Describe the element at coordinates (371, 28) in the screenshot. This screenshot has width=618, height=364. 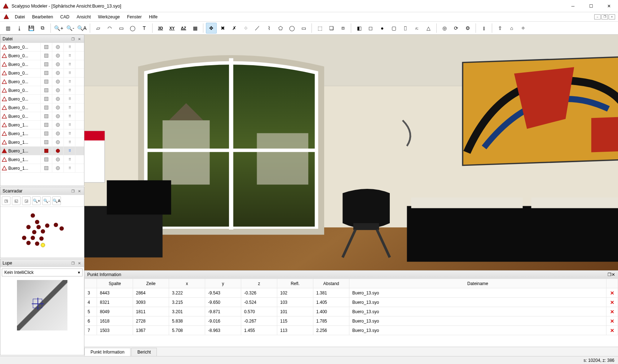
I see `cube-tool-button: ◻` at that location.